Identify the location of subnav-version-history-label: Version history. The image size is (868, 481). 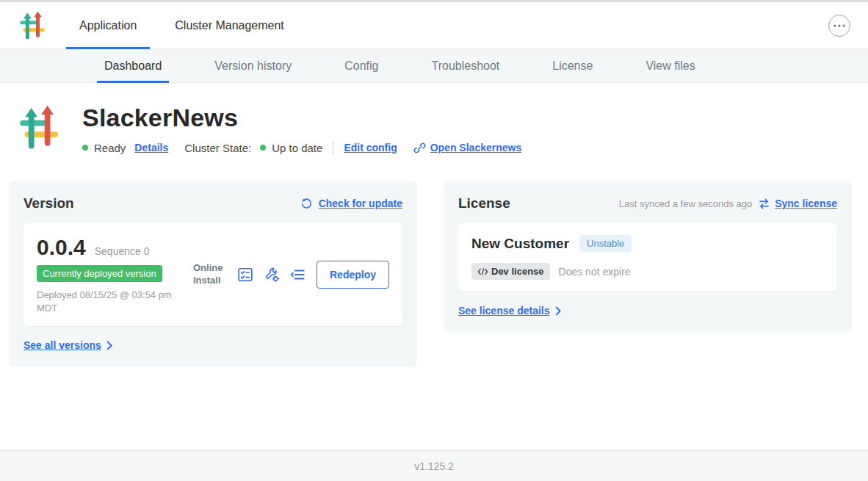
(253, 66).